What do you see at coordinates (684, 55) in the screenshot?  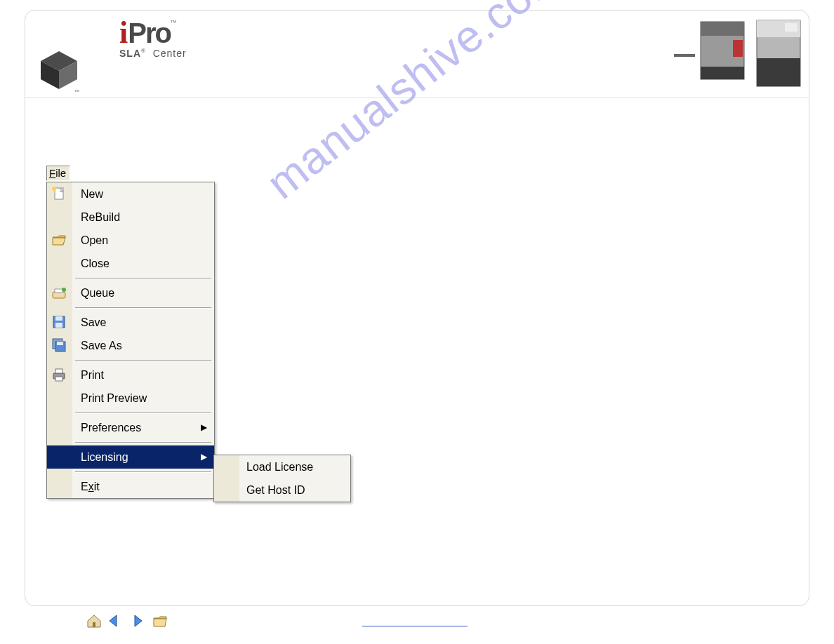 I see `printer-tray-graphic` at bounding box center [684, 55].